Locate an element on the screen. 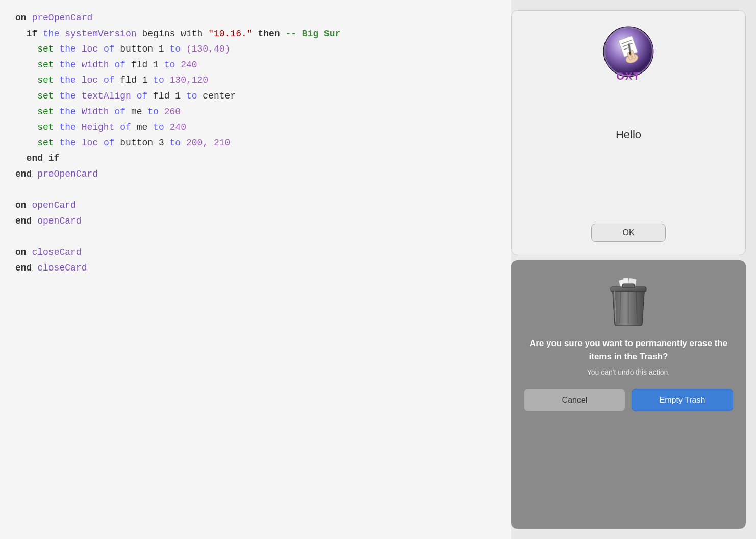 The height and width of the screenshot is (539, 756). code-line-15: end closeCard is located at coordinates (256, 268).